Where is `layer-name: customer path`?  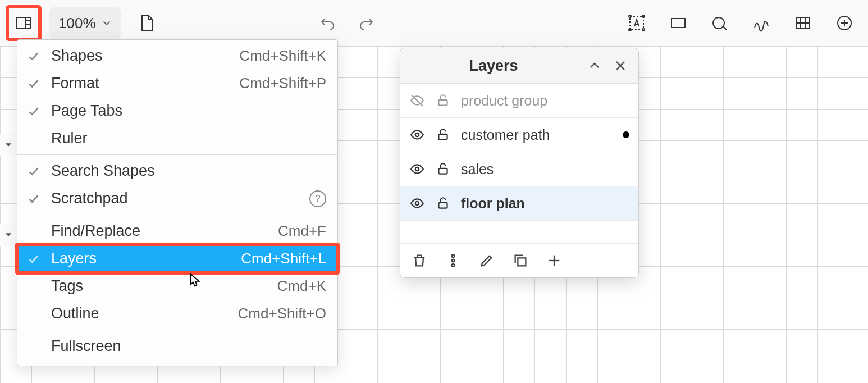 layer-name: customer path is located at coordinates (537, 135).